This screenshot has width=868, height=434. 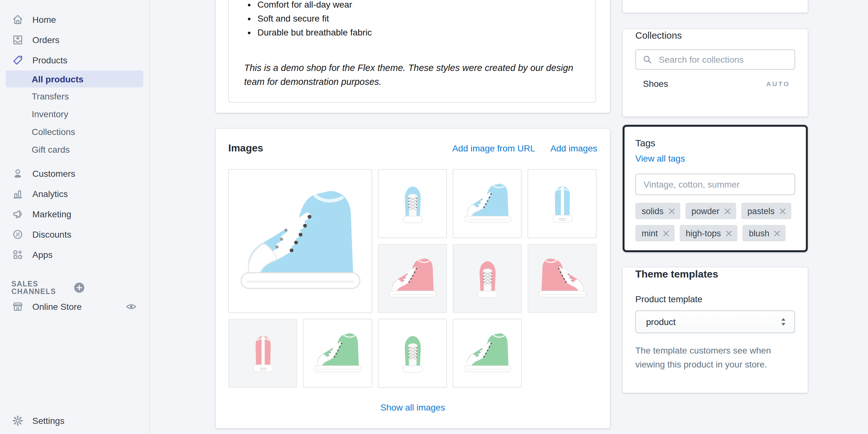 What do you see at coordinates (74, 307) in the screenshot?
I see `sidebar-item-online-store: Online Store` at bounding box center [74, 307].